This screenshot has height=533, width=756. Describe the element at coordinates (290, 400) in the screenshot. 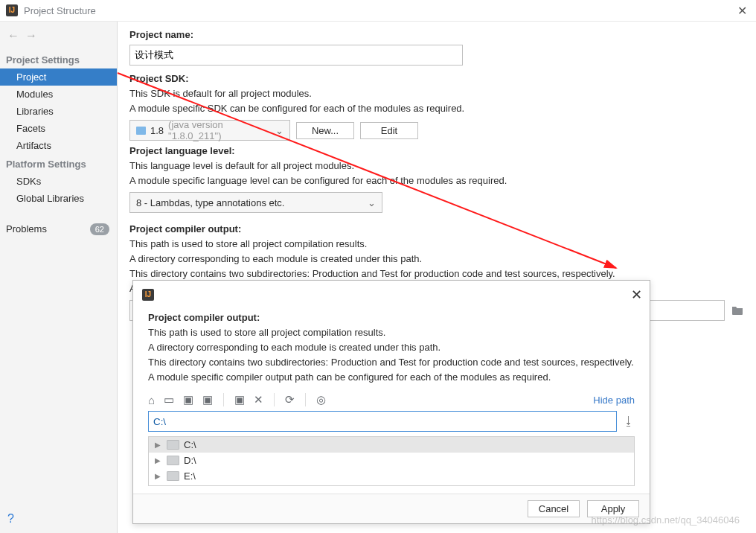

I see `refresh-icon: ⟳` at that location.